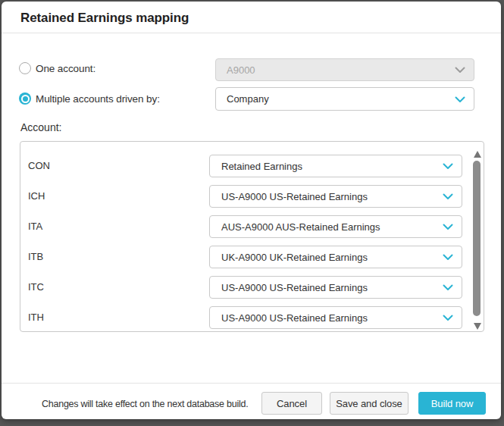 The image size is (504, 426). Describe the element at coordinates (35, 227) in the screenshot. I see `account-code-label: ITA` at that location.